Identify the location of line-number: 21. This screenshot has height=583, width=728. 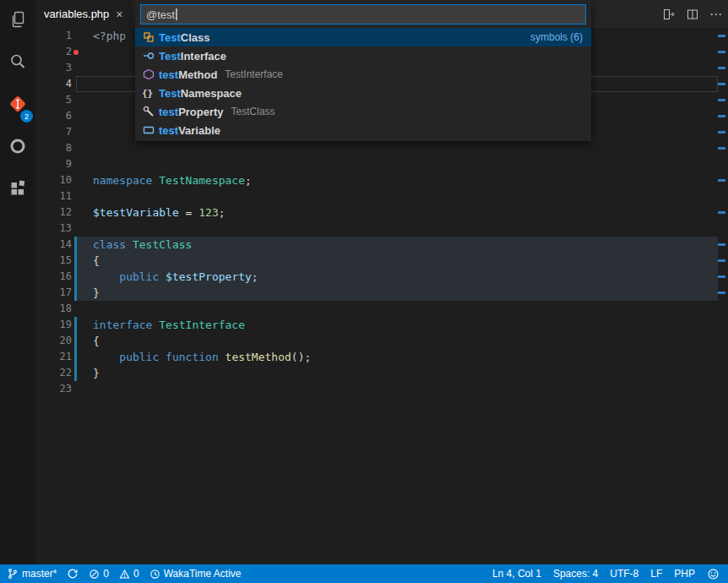
(54, 357).